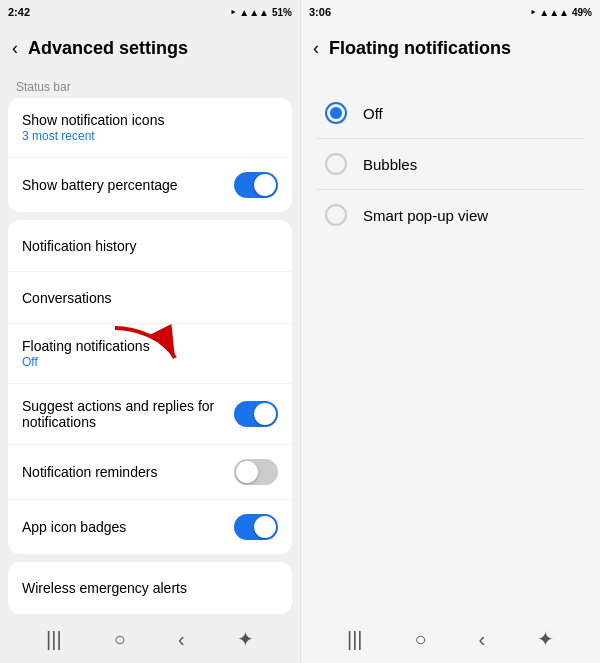 This screenshot has height=663, width=600. Describe the element at coordinates (128, 472) in the screenshot. I see `notification-reminders-title: Notification reminders` at that location.